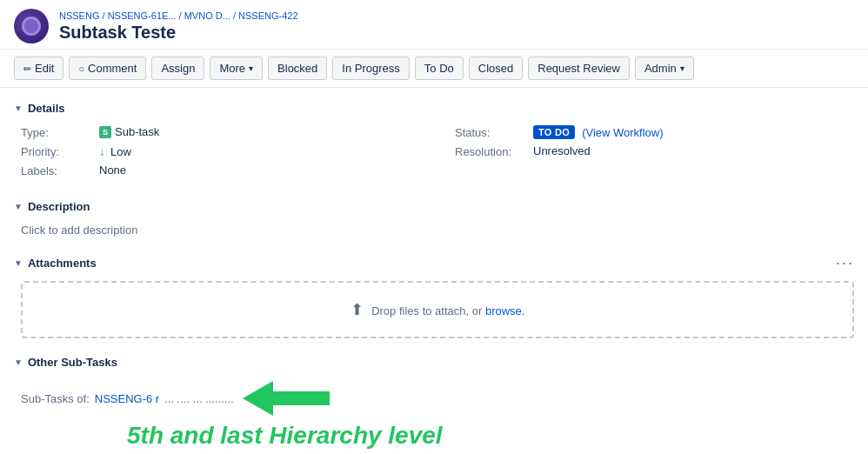  What do you see at coordinates (434, 24) in the screenshot?
I see `header-bar: NSSENG / NSSENG-61E... / MVNO D... / NSS…` at bounding box center [434, 24].